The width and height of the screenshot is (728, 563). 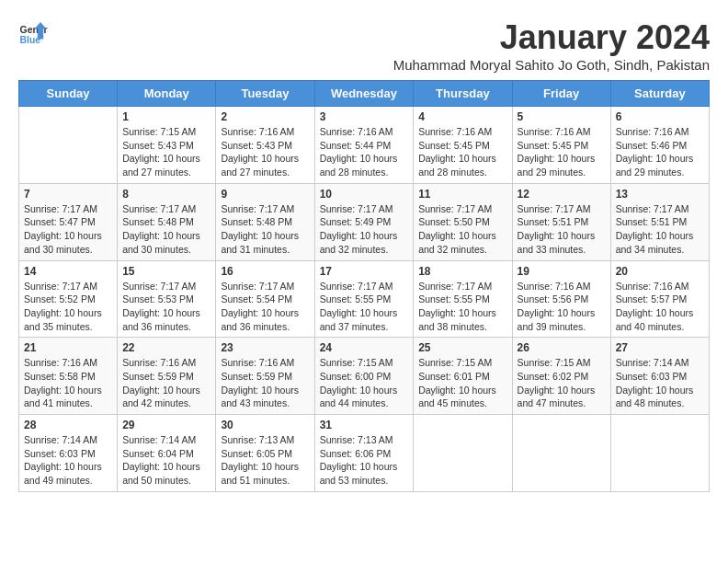 What do you see at coordinates (660, 194) in the screenshot?
I see `day-number: 13` at bounding box center [660, 194].